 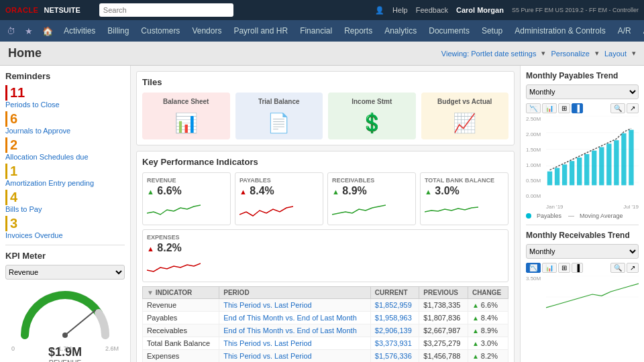 I want to click on search-box, so click(x=166, y=10).